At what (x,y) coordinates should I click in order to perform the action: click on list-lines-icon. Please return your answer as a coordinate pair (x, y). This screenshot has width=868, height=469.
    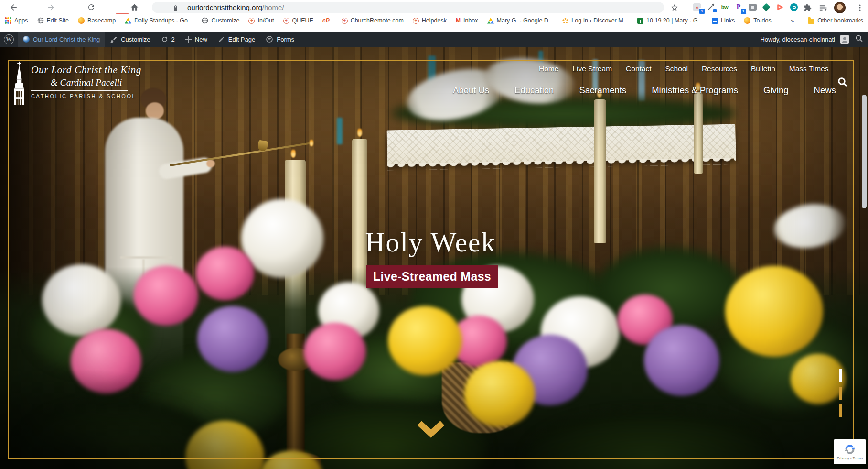
    Looking at the image, I should click on (823, 8).